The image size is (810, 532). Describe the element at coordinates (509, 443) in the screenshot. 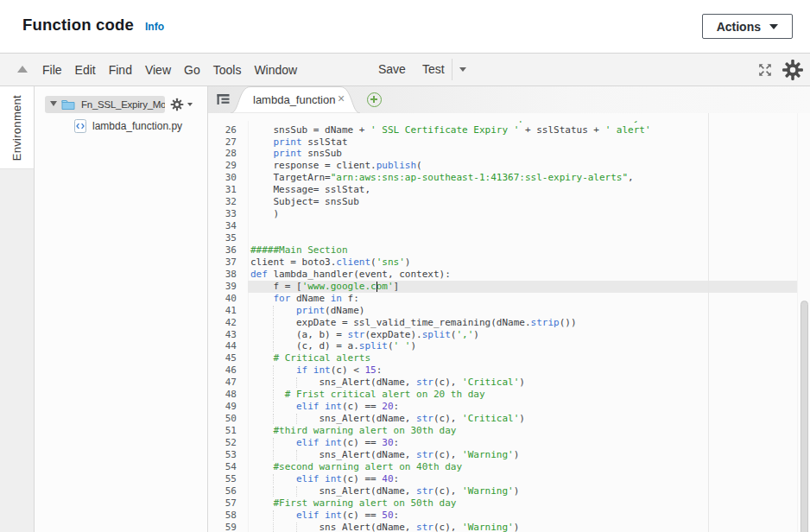

I see `code-line-52: 52 elif int(c) == 30:` at that location.